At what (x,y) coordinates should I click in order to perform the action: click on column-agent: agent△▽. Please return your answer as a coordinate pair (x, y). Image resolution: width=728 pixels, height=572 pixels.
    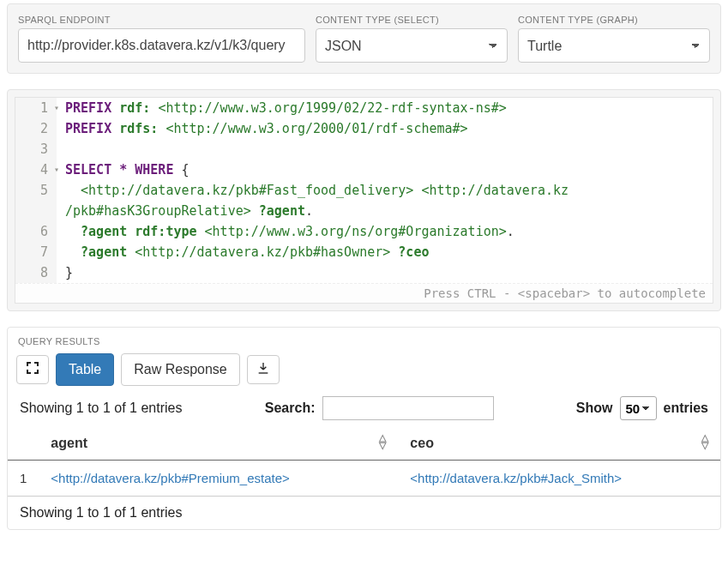
    Looking at the image, I should click on (218, 444).